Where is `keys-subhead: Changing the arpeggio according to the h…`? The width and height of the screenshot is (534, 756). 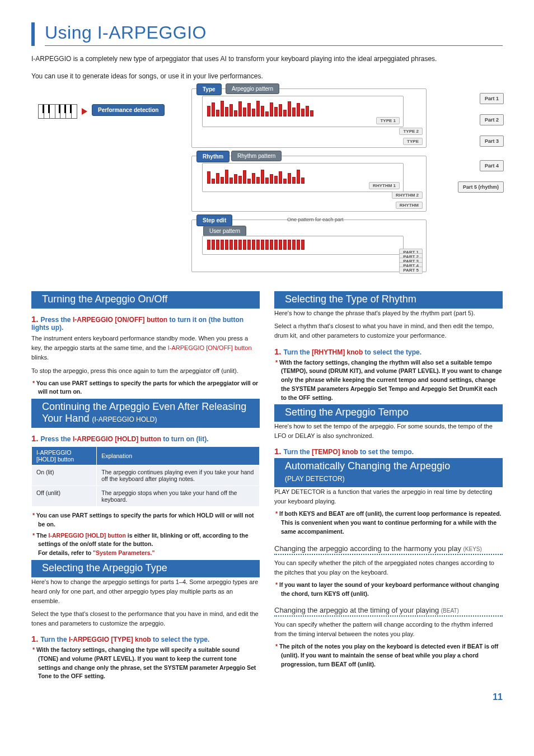
keys-subhead: Changing the arpeggio according to the h… is located at coordinates (388, 550).